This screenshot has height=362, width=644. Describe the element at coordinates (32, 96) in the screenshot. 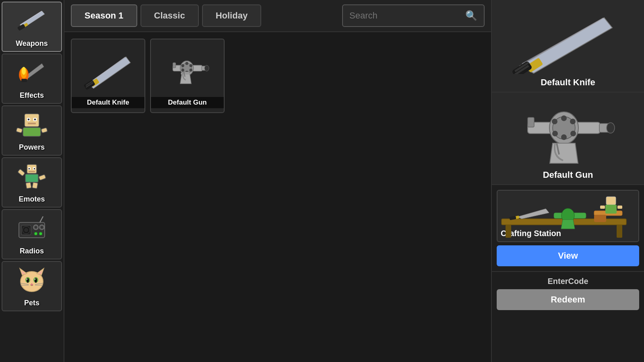

I see `sidebar-item-effects-label: Effects` at that location.